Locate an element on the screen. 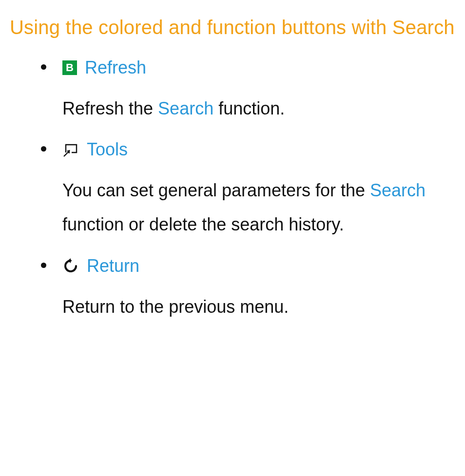  item-description: You can set general parameters for the S… is located at coordinates (259, 208).